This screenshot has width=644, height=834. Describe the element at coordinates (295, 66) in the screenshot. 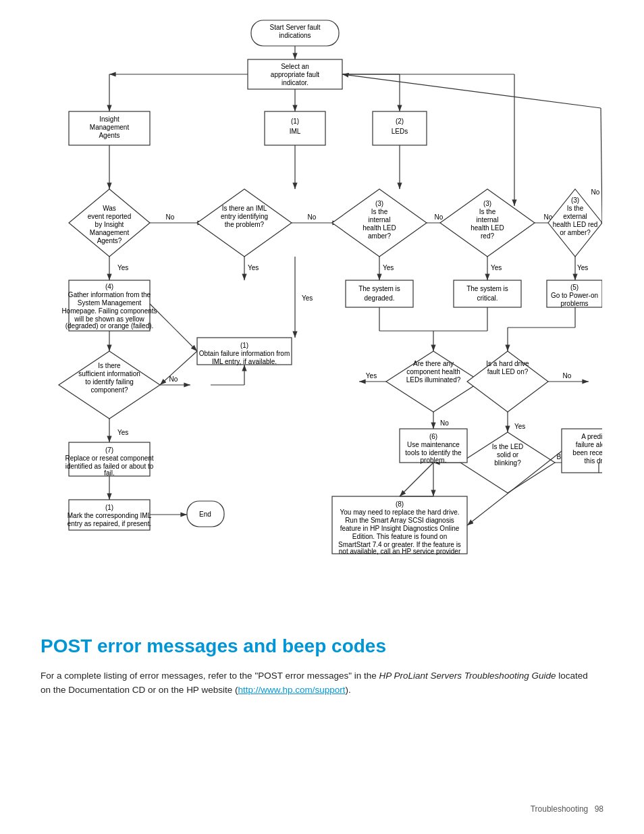

I see `svg-text: Select an` at that location.